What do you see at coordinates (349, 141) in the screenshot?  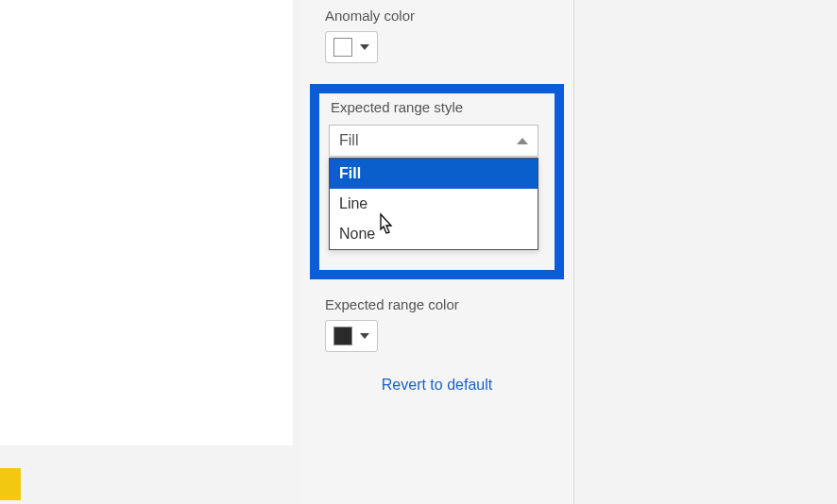 I see `expected-range-style-selected: Fill` at bounding box center [349, 141].